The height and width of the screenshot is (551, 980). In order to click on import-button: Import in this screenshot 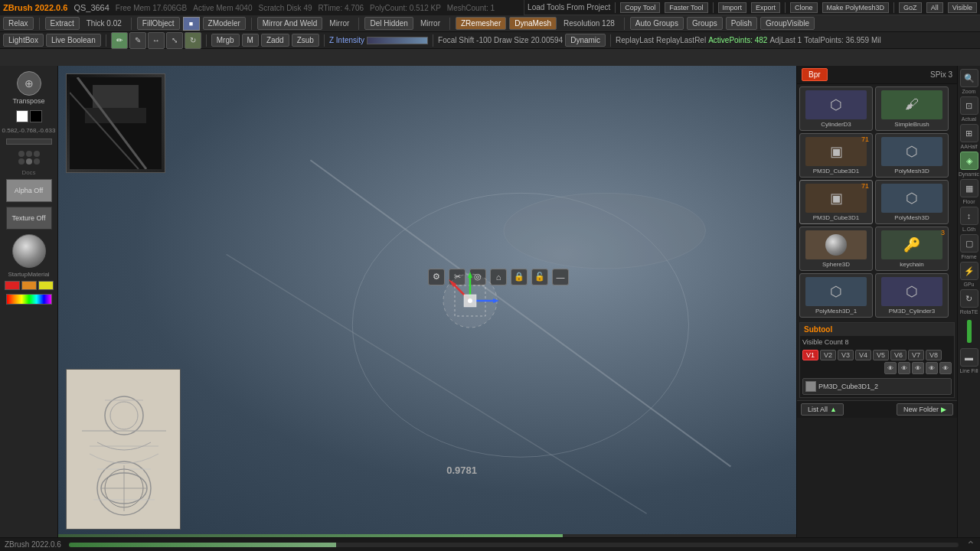, I will do `click(733, 8)`.